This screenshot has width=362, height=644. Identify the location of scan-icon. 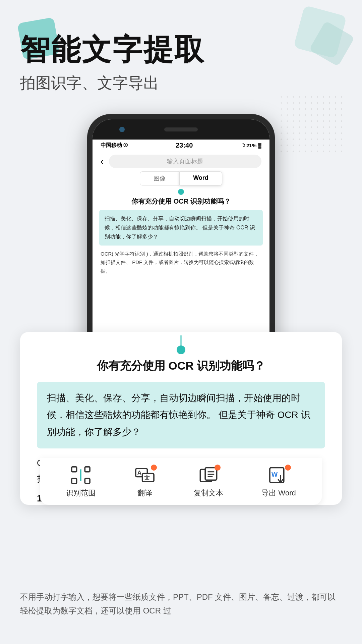
(81, 475).